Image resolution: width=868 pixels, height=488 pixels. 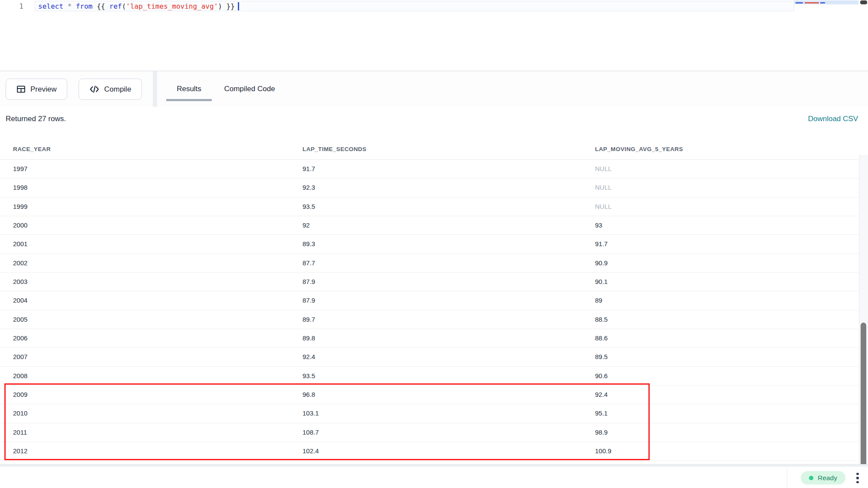 I want to click on table-row: 2011 108.7 98.9, so click(x=429, y=432).